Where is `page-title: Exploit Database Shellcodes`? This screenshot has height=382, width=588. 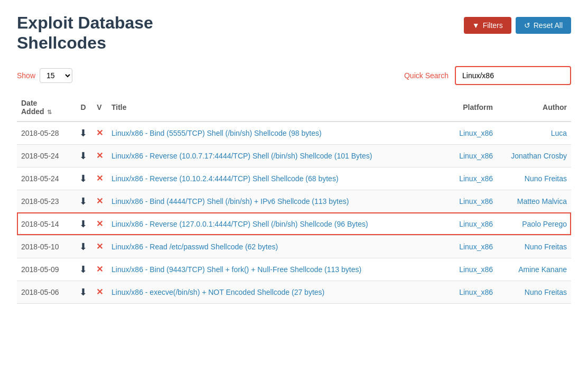
page-title: Exploit Database Shellcodes is located at coordinates (85, 33).